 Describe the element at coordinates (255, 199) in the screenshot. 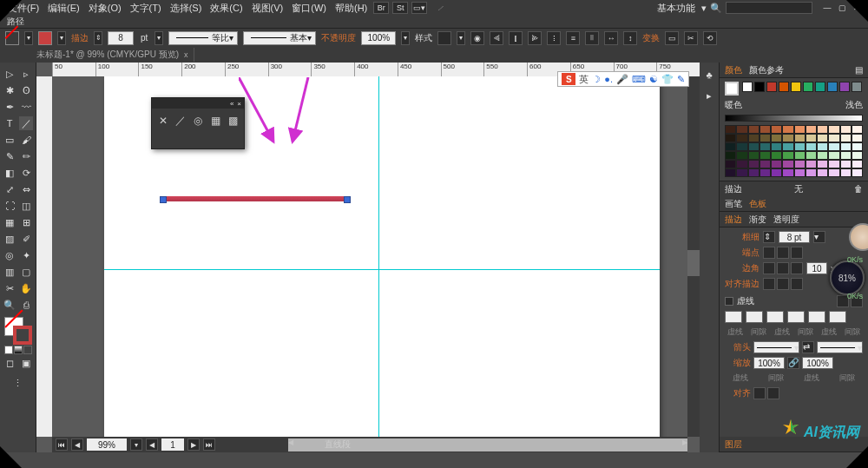

I see `line-object` at that location.